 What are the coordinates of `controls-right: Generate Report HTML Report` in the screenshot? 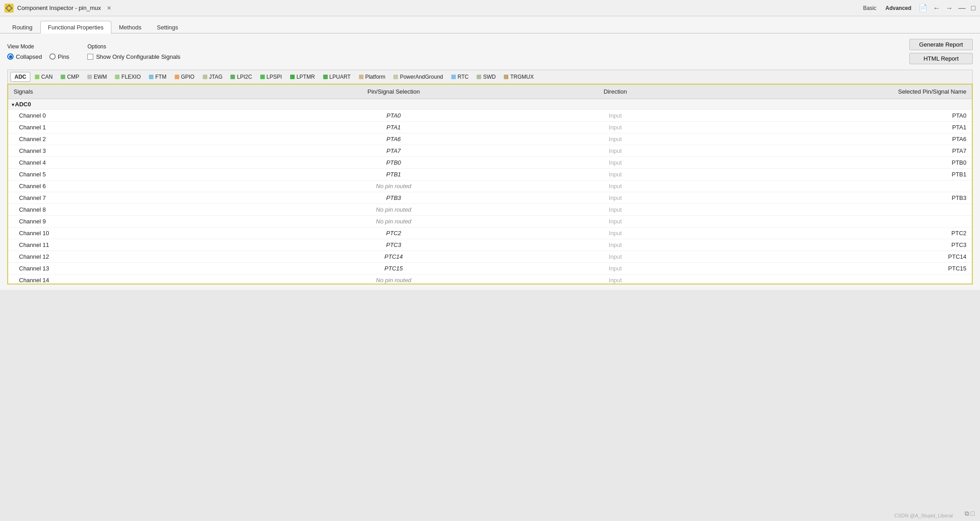 It's located at (941, 52).